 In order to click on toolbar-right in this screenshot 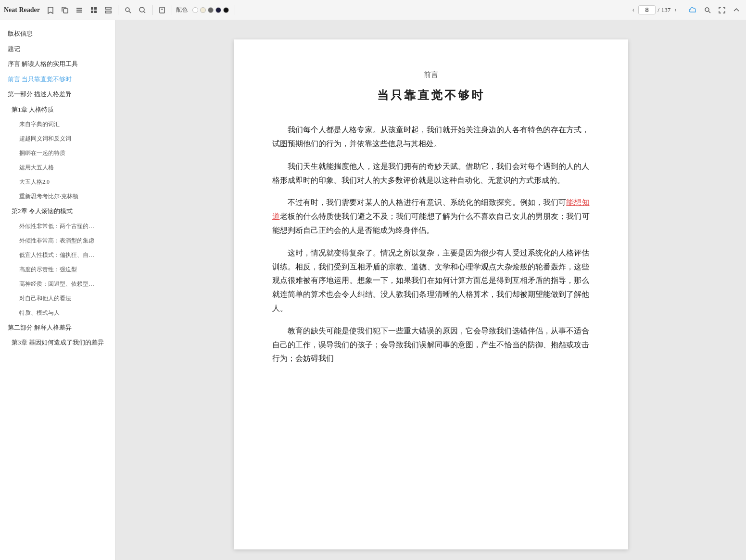, I will do `click(715, 10)`.